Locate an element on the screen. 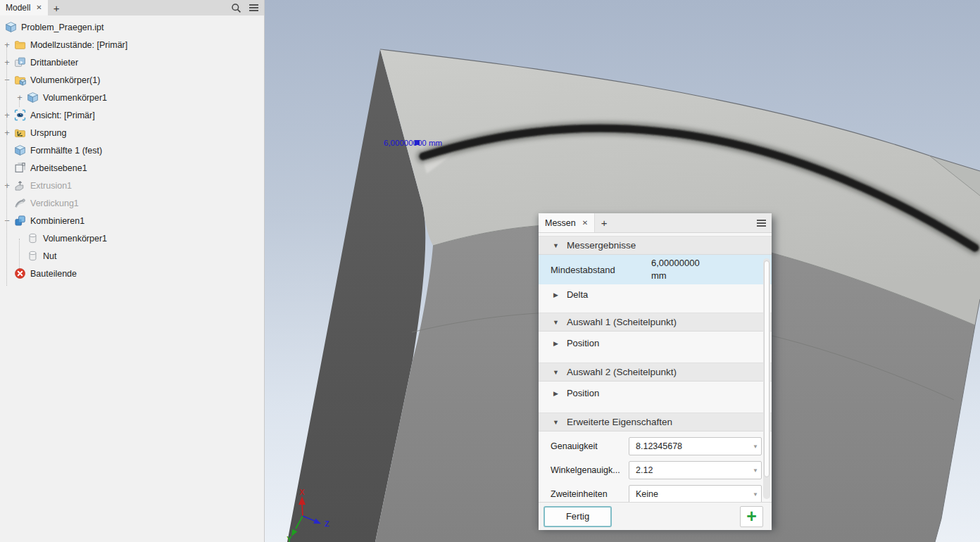  section-erweiterte-eigenschaften: ▼ Erweiterte Eigenschaften is located at coordinates (655, 422).